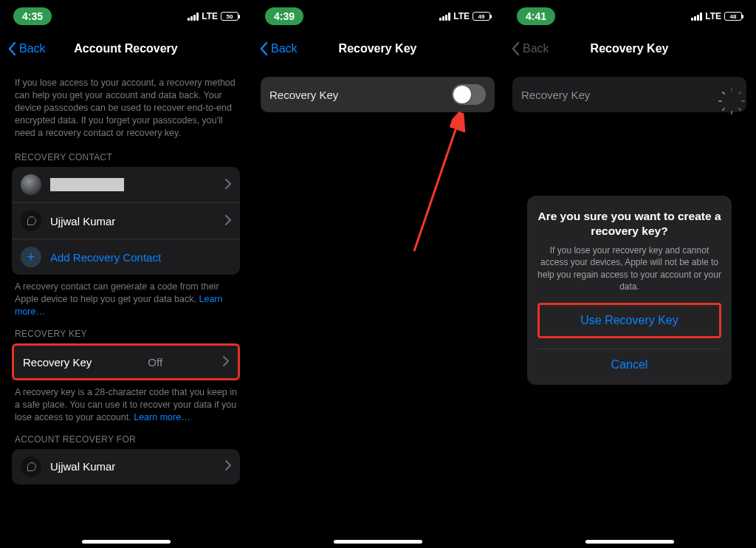 This screenshot has height=548, width=756. Describe the element at coordinates (106, 257) in the screenshot. I see `add-contact-label: Add Recovery Contact` at that location.